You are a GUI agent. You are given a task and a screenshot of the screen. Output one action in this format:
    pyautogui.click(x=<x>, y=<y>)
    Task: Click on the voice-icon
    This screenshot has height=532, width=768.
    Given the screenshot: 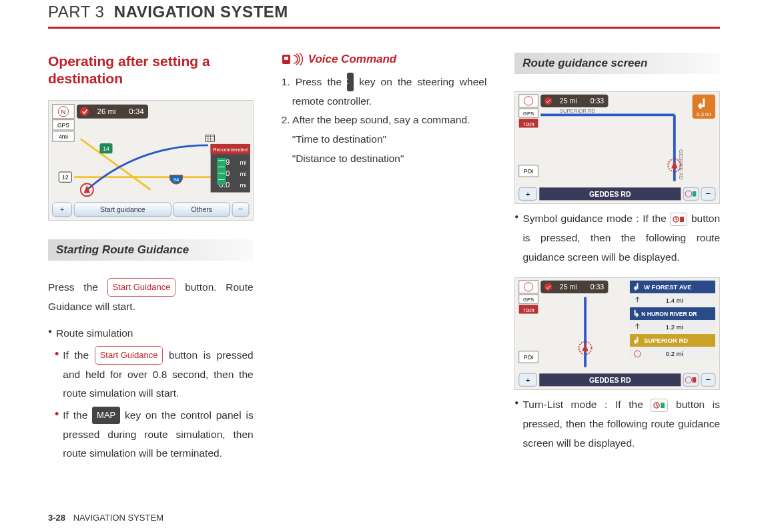 What is the action you would take?
    pyautogui.click(x=293, y=59)
    